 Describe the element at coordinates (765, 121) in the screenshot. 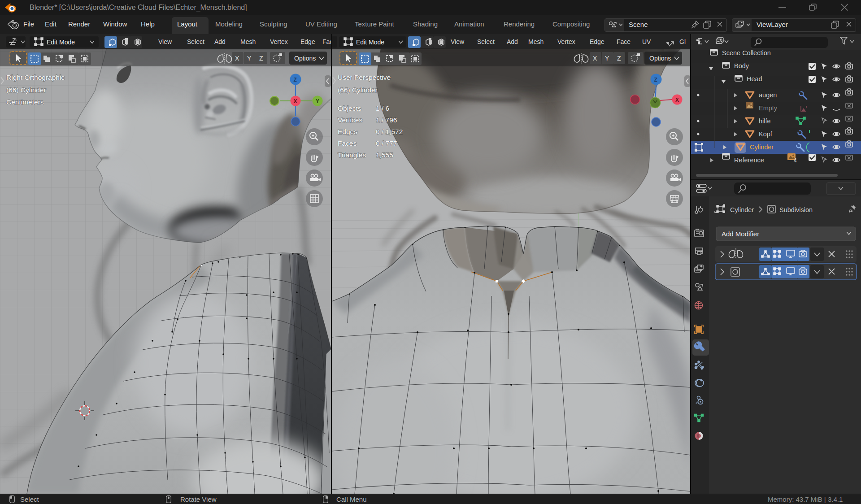

I see `svg-text: hilfe` at that location.